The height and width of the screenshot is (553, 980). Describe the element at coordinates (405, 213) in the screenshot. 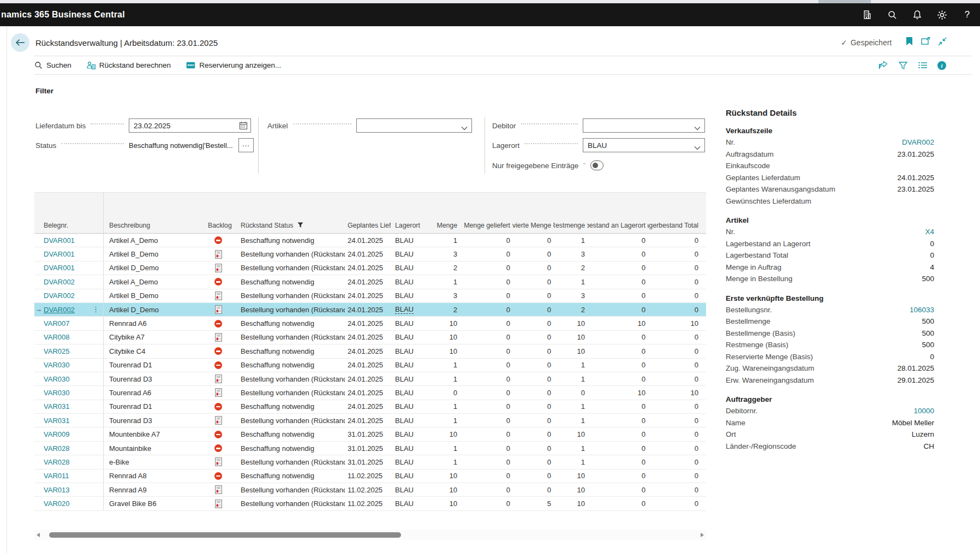

I see `column-header-lagerort: Lagerort` at that location.